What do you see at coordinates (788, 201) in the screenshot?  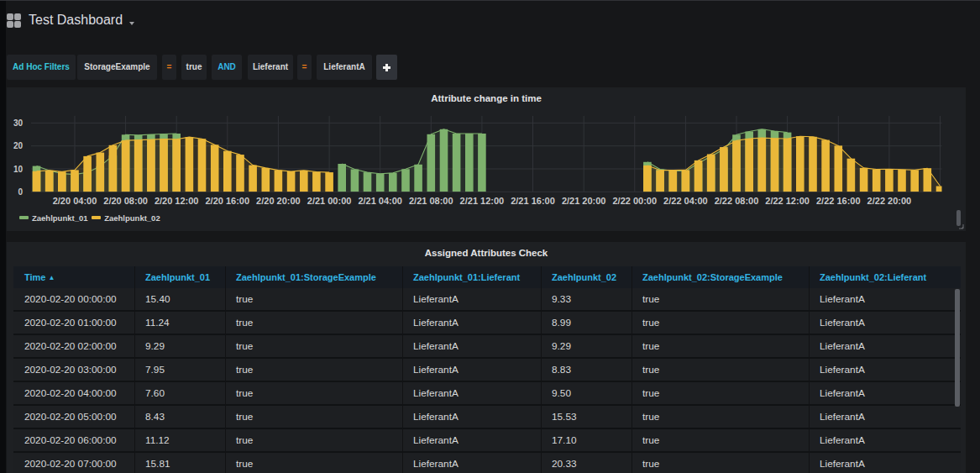 I see `svg-text: 2/22 12:00` at bounding box center [788, 201].